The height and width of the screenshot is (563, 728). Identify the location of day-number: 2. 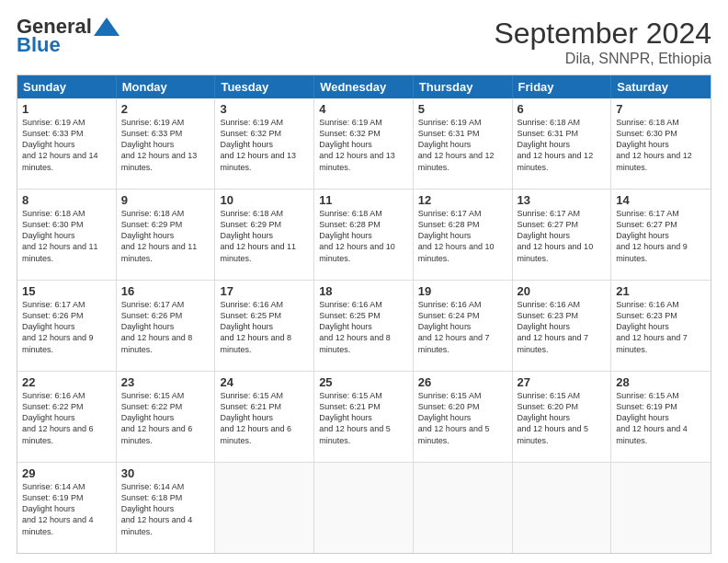
(165, 109).